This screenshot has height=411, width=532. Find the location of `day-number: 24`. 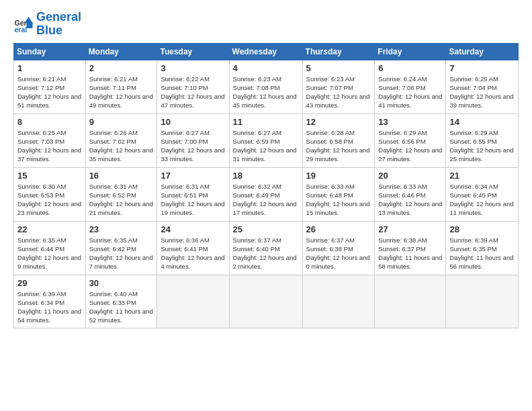

day-number: 24 is located at coordinates (193, 230).